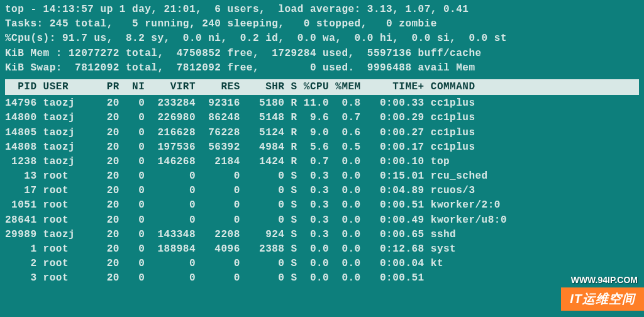 The width and height of the screenshot is (644, 317). I want to click on process-row: 1051 root 20 0 0 0 0 S 0.3 0.0 0:00.51 k…, so click(322, 205).